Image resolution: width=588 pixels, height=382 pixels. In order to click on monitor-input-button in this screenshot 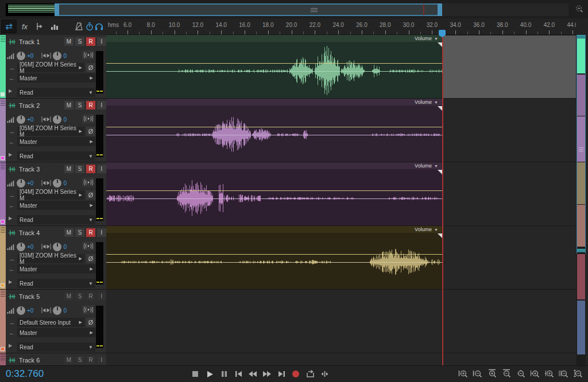, I will do `click(99, 26)`.